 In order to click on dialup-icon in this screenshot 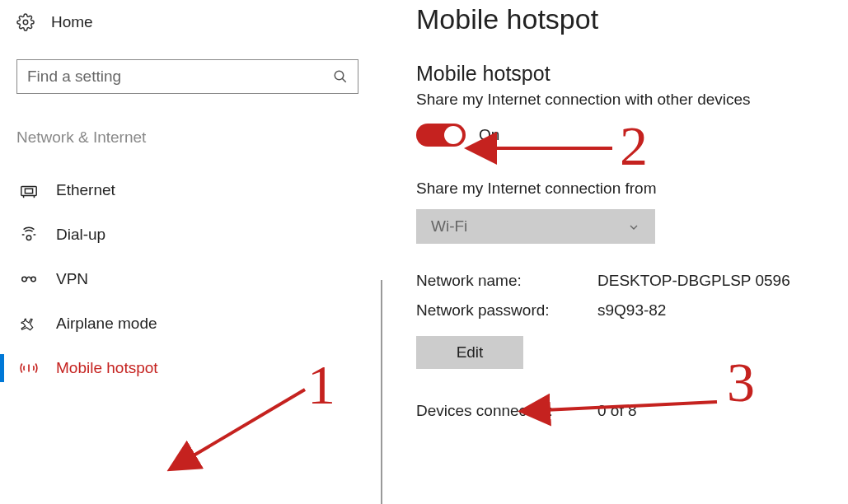, I will do `click(29, 235)`.